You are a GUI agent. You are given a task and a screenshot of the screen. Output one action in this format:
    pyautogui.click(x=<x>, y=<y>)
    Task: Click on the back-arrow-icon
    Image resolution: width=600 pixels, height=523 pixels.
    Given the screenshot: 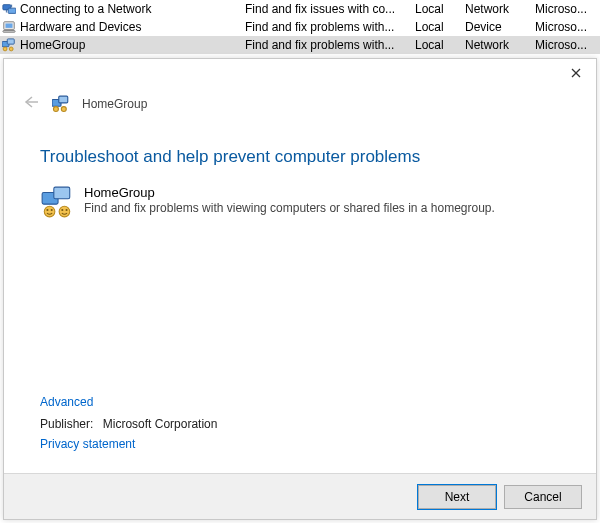 What is the action you would take?
    pyautogui.click(x=31, y=104)
    